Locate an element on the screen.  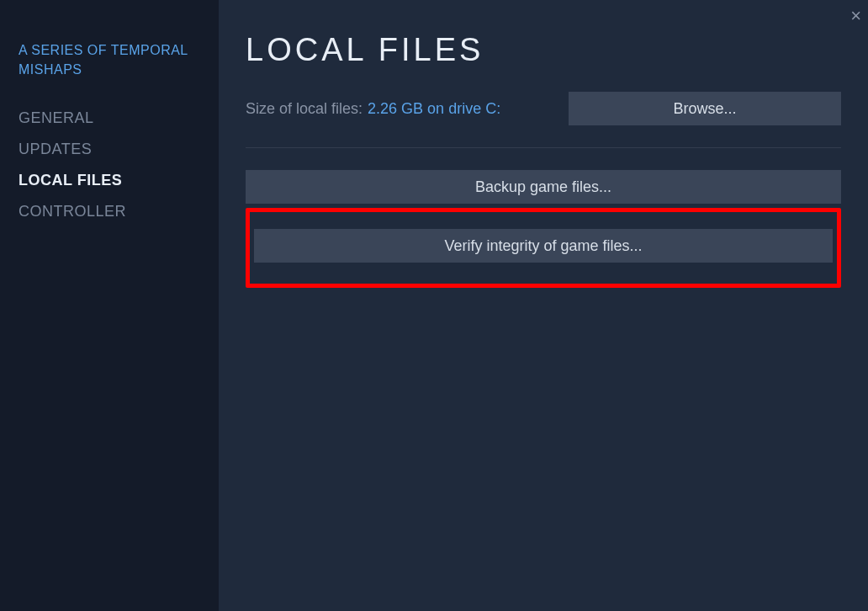
backup-button: Backup game files... is located at coordinates (543, 187).